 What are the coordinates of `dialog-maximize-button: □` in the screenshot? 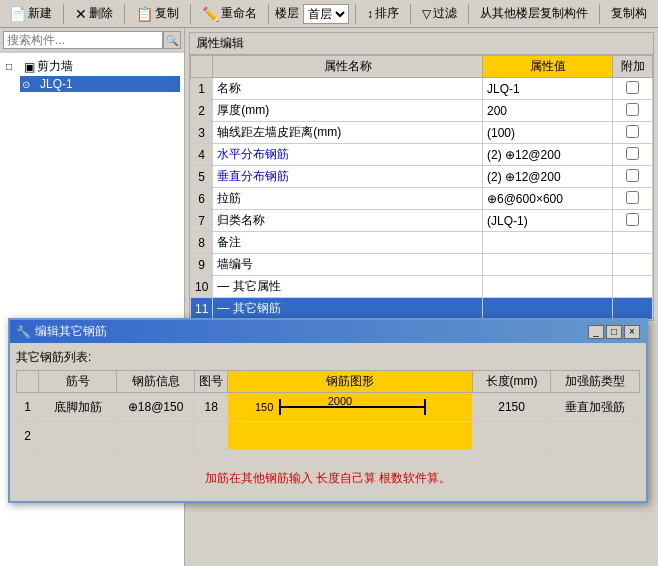 It's located at (614, 332).